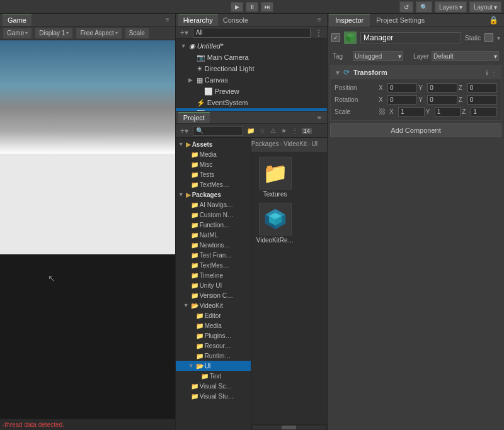 The width and height of the screenshot is (504, 430). I want to click on project-star-btn: ★, so click(284, 131).